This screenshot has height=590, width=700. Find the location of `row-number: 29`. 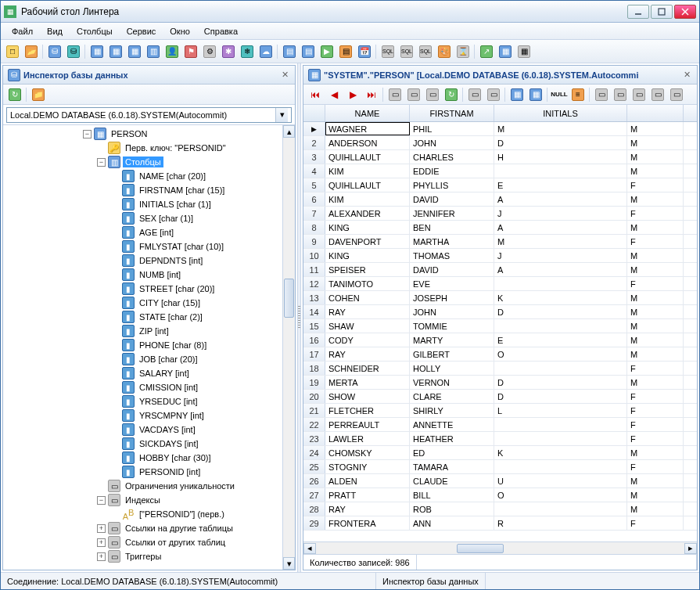

row-number: 29 is located at coordinates (314, 523).